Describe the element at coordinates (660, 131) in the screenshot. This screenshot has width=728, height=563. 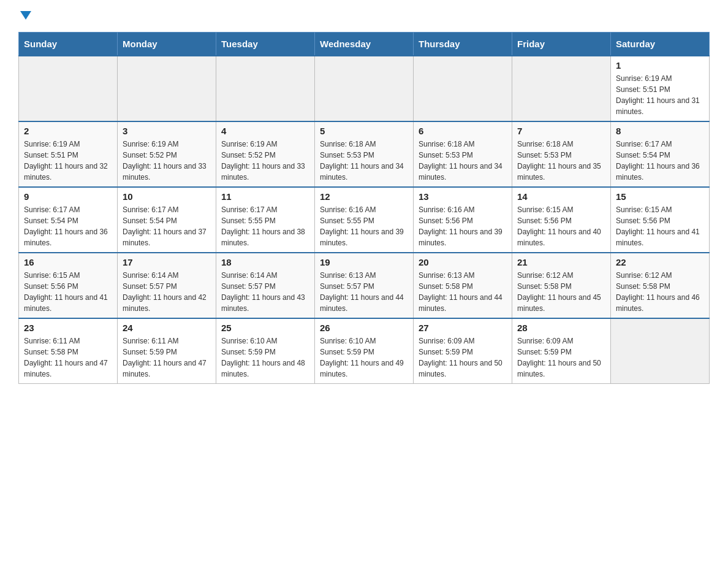
I see `day-number: 8` at that location.